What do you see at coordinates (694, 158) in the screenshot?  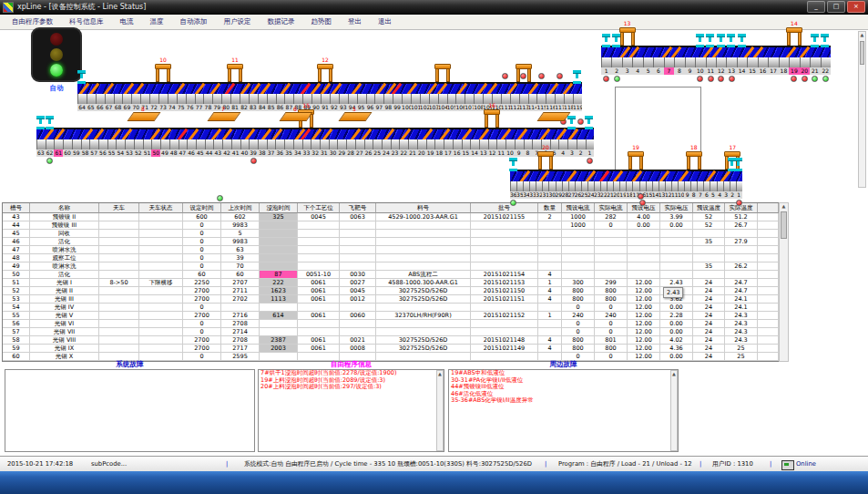 I see `crane-18: 18` at bounding box center [694, 158].